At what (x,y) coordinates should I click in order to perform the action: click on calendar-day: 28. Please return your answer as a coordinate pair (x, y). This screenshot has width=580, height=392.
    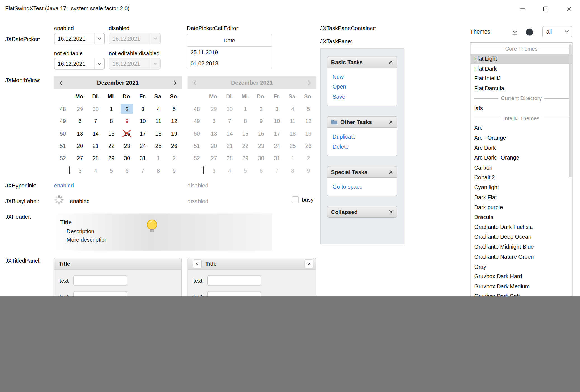
    Looking at the image, I should click on (96, 158).